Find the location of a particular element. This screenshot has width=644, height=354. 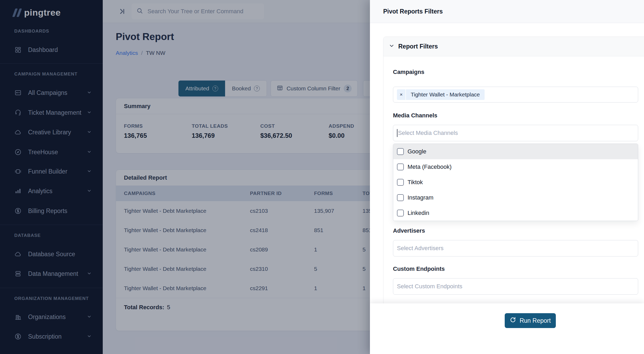

option-meta-facebook: Meta (Facebook) is located at coordinates (516, 167).